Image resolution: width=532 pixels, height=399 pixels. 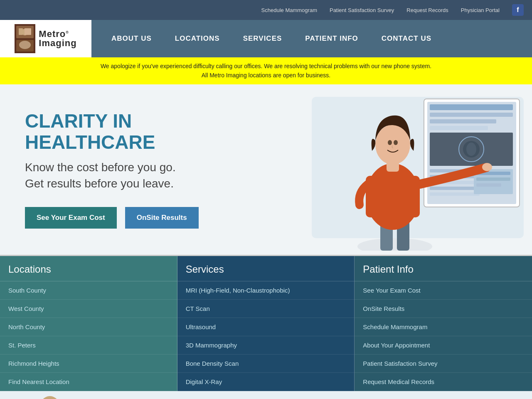 I want to click on patient-schedule-mammogram: Schedule Mammogram, so click(x=443, y=327).